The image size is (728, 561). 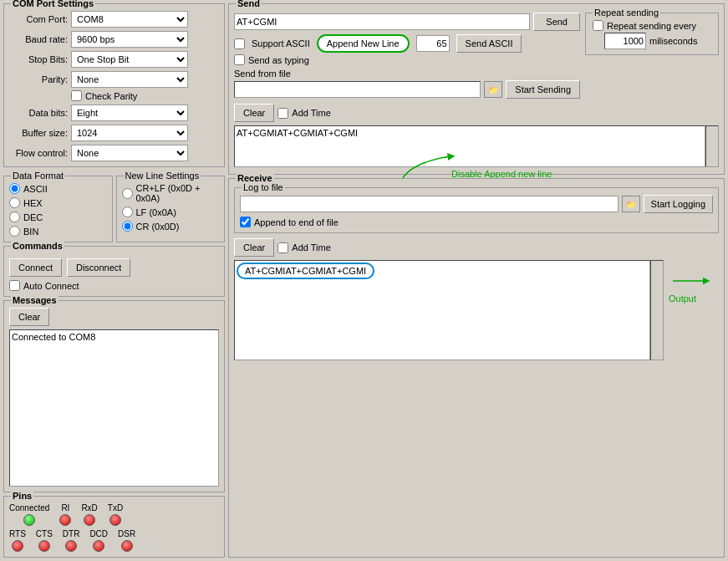 I want to click on pins-title: Pins, so click(x=22, y=496).